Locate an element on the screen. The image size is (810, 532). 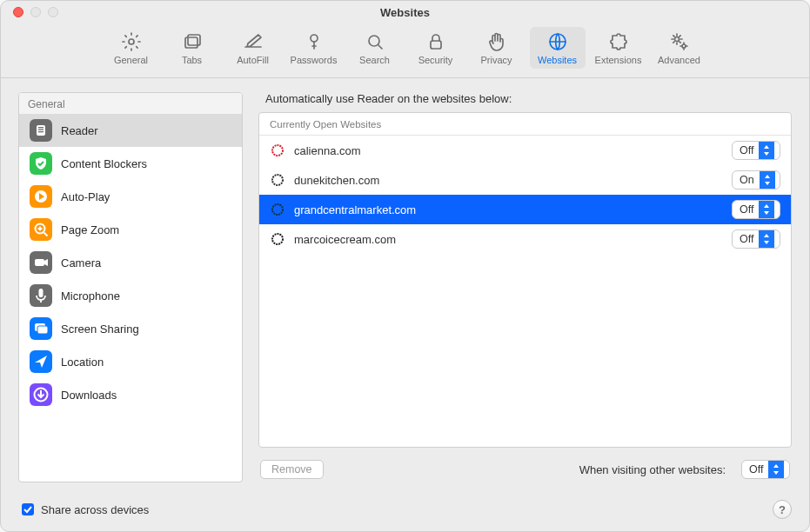
globe-icon is located at coordinates (558, 42).